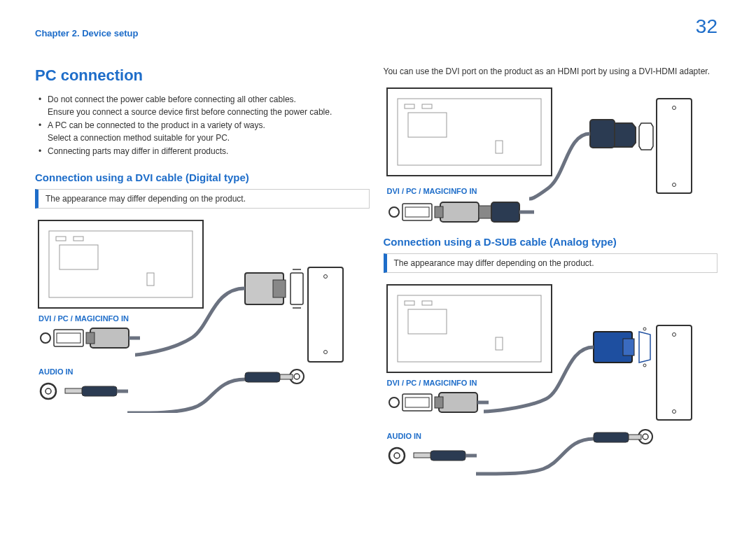 This screenshot has width=756, height=534. What do you see at coordinates (551, 146) in the screenshot?
I see `dvi-hdmi-diagram: DVI / PC / MAGICINFO IN` at bounding box center [551, 146].